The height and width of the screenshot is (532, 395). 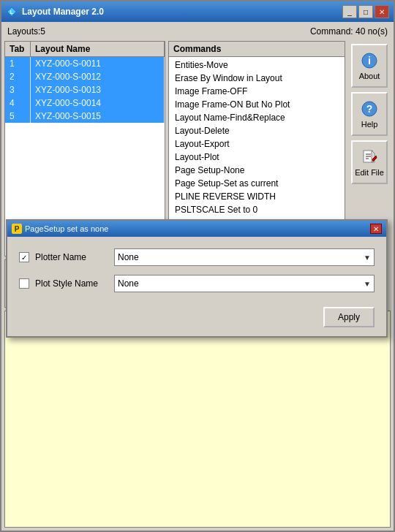 I want to click on plotter-checkbox: ✓, so click(x=24, y=257).